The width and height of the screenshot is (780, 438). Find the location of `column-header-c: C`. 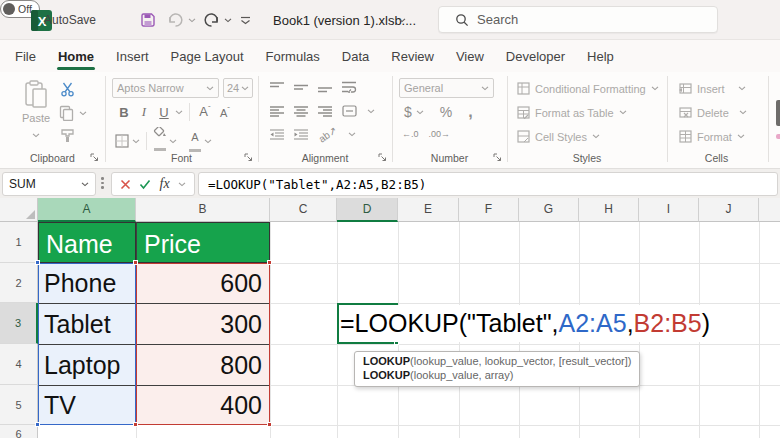

column-header-c: C is located at coordinates (304, 210).